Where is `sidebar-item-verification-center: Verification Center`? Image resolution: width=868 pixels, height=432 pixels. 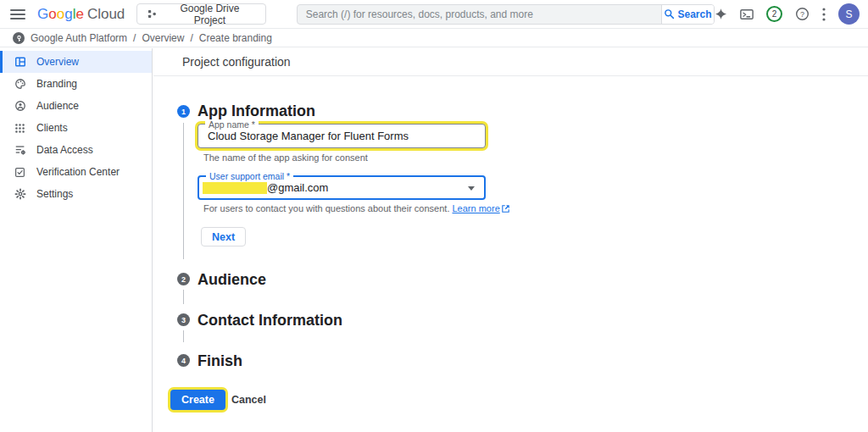 sidebar-item-verification-center: Verification Center is located at coordinates (76, 172).